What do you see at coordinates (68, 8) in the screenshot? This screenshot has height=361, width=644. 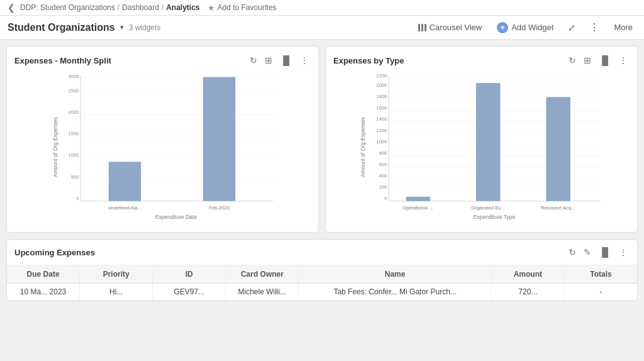 I see `breadcrumb-ddp: DDP: Student Organizations` at bounding box center [68, 8].